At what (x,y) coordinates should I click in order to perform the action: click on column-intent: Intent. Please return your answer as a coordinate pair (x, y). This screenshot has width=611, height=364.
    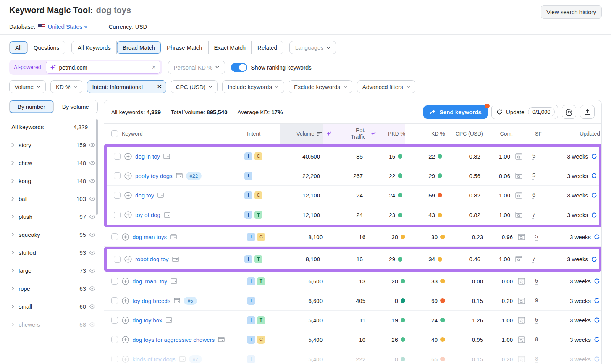
    Looking at the image, I should click on (263, 134).